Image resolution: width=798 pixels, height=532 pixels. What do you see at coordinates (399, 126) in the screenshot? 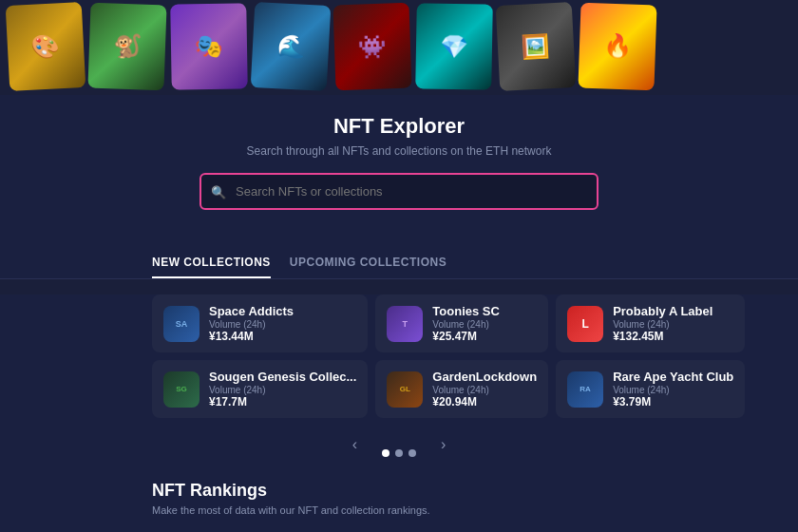
I see `page-title: NFT Explorer` at bounding box center [399, 126].